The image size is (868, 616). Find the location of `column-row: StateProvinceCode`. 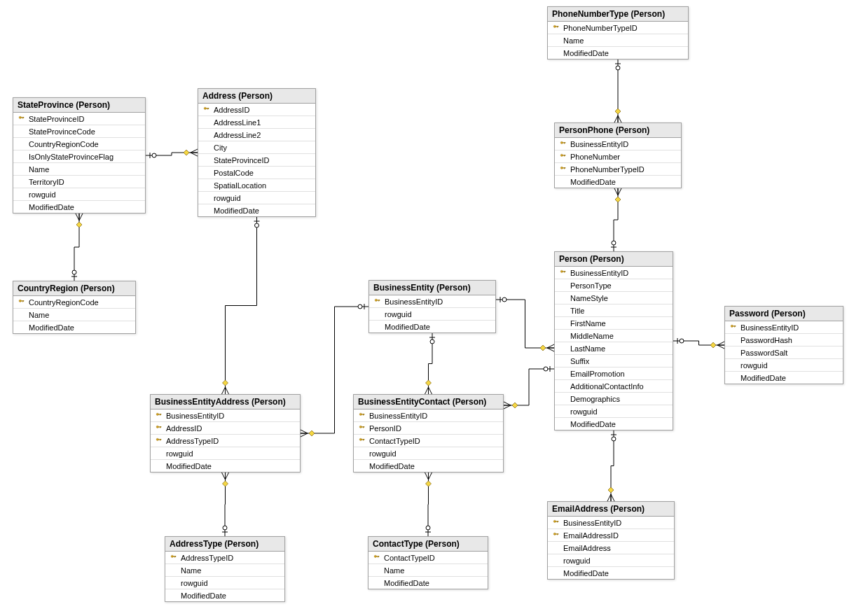

column-row: StateProvinceCode is located at coordinates (79, 132).